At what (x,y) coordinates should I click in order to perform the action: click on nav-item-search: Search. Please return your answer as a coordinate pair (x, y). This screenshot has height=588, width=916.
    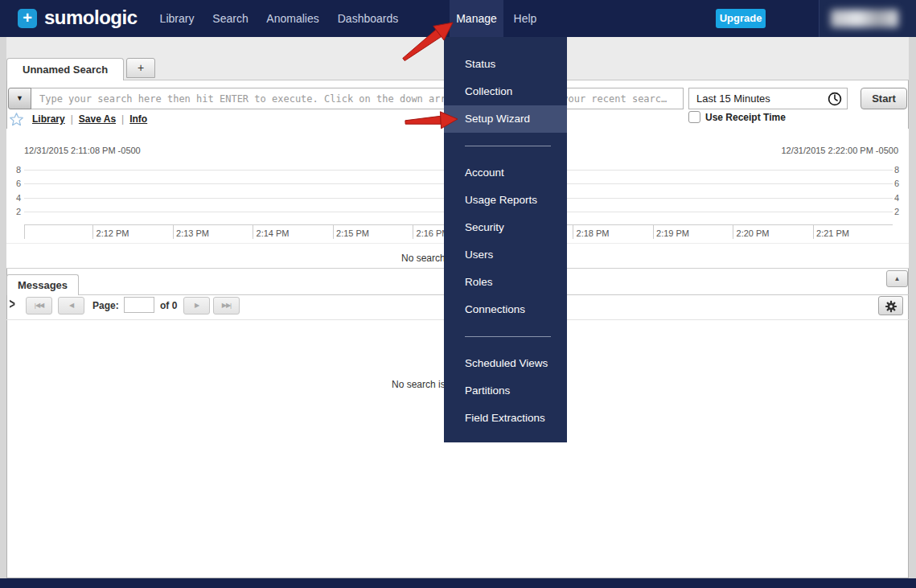
    Looking at the image, I should click on (230, 19).